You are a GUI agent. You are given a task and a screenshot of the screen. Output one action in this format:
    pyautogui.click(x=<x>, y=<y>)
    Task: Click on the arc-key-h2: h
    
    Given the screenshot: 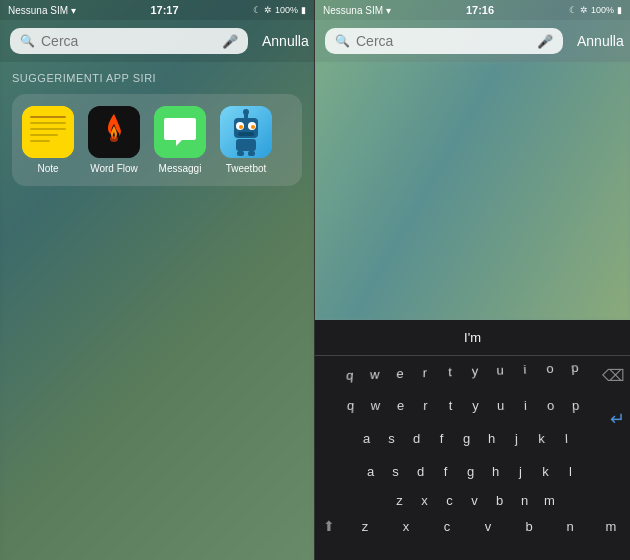 What is the action you would take?
    pyautogui.click(x=491, y=438)
    